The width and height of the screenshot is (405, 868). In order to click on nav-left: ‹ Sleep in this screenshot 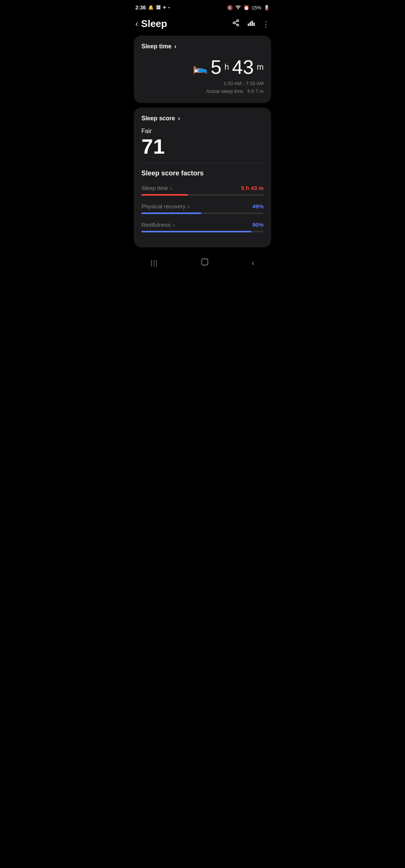, I will do `click(152, 24)`.